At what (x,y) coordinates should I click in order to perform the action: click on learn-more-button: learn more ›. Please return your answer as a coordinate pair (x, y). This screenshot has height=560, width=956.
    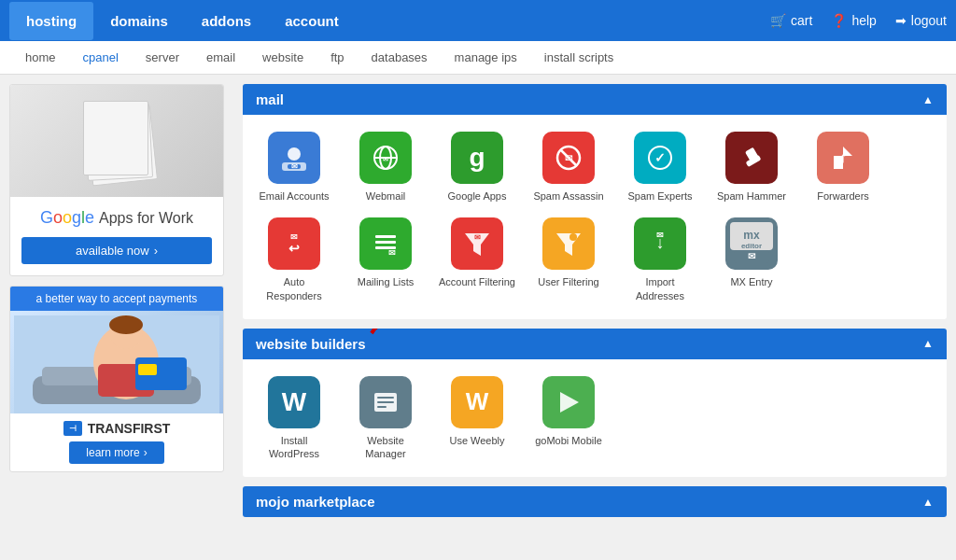
    Looking at the image, I should click on (116, 453).